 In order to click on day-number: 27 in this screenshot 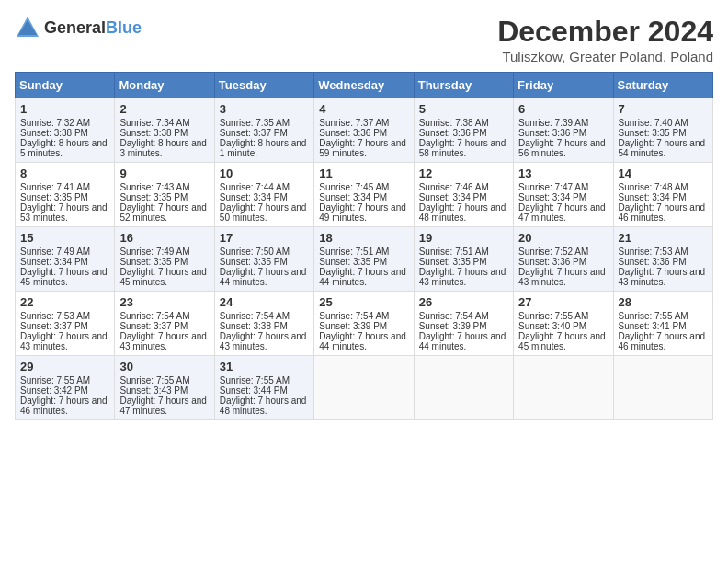, I will do `click(563, 302)`.